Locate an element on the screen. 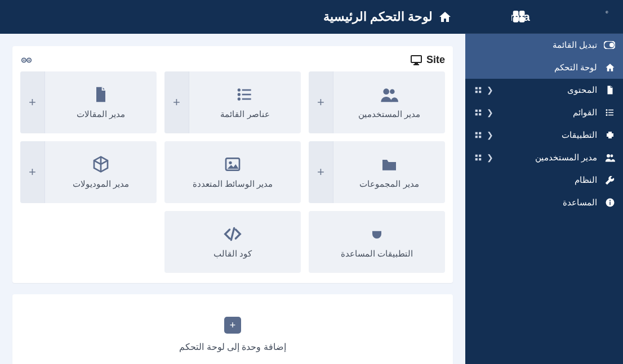 The width and height of the screenshot is (623, 364). info-icon is located at coordinates (608, 203).